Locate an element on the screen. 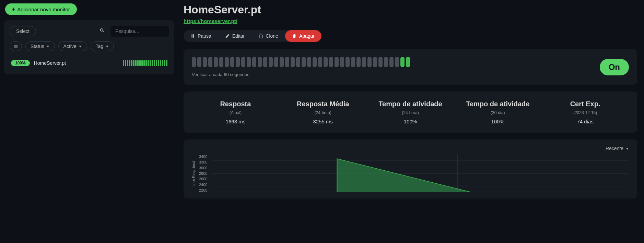 The image size is (644, 243). active-filter: Active▼ is located at coordinates (73, 46).